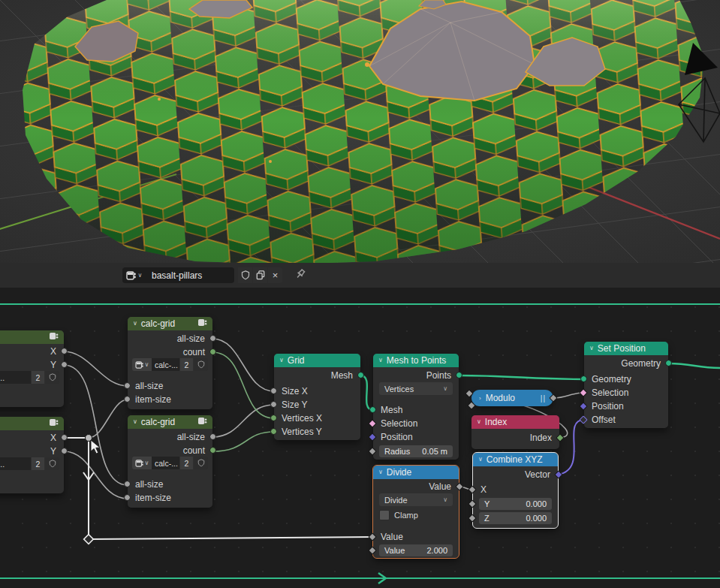 Image resolution: width=720 pixels, height=588 pixels. What do you see at coordinates (515, 433) in the screenshot?
I see `node-index: ∨ Index Index` at bounding box center [515, 433].